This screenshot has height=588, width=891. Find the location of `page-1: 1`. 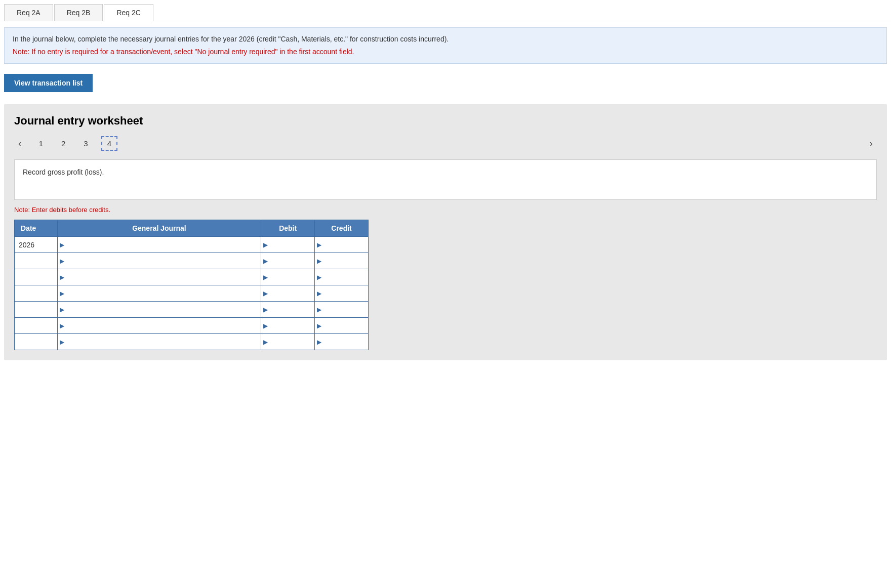

page-1: 1 is located at coordinates (41, 144).